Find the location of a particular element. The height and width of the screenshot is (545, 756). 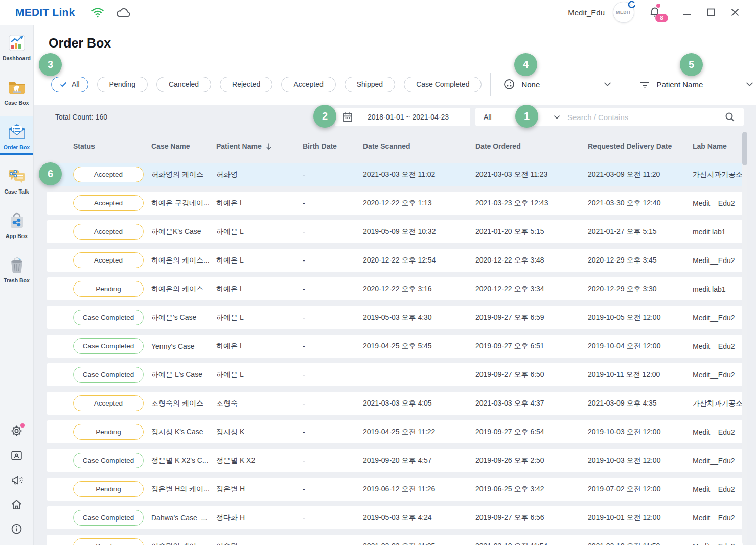

cell-date-scanned: 2020-12-22 오후 1:13 is located at coordinates (419, 203).